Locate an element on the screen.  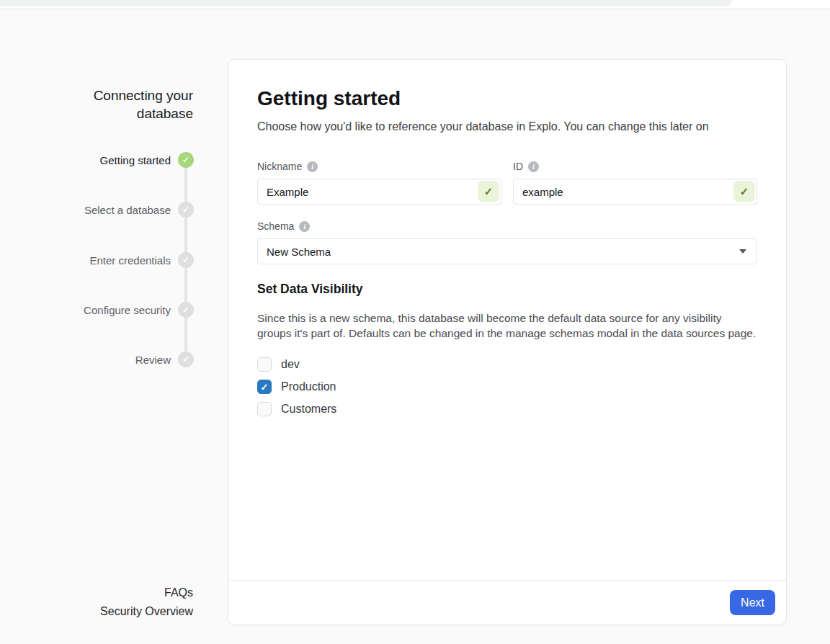
nickname-id-row: Nickname i ✓ ID i ✓ is located at coordinates (507, 183).